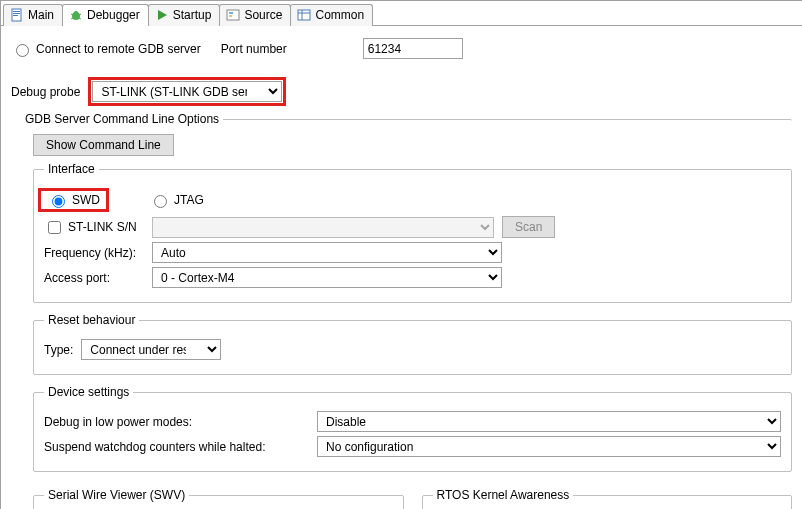 The image size is (802, 509). Describe the element at coordinates (549, 422) in the screenshot. I see `low-power-select: Disable` at that location.